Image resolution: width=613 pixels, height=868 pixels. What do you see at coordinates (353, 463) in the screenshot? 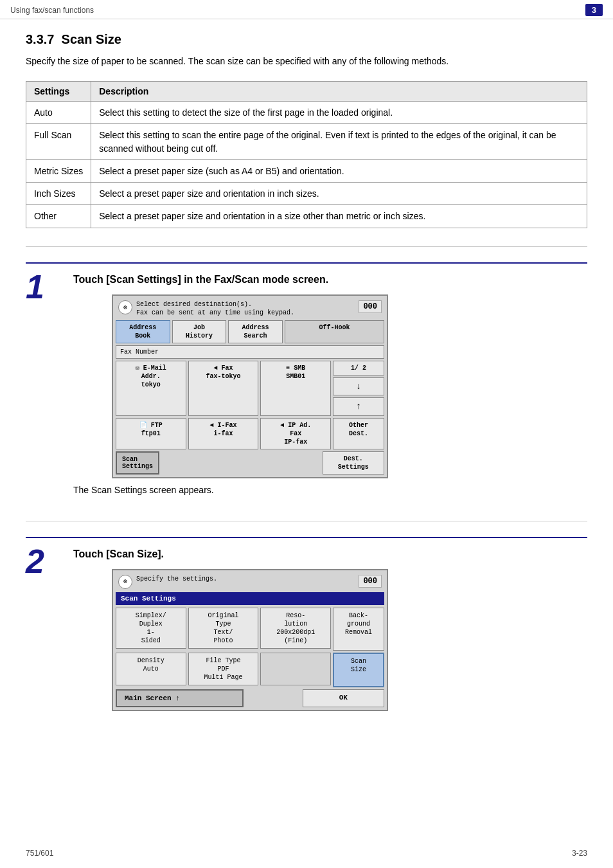
I see `dest-settings-btn: Dest.Settings` at bounding box center [353, 463].